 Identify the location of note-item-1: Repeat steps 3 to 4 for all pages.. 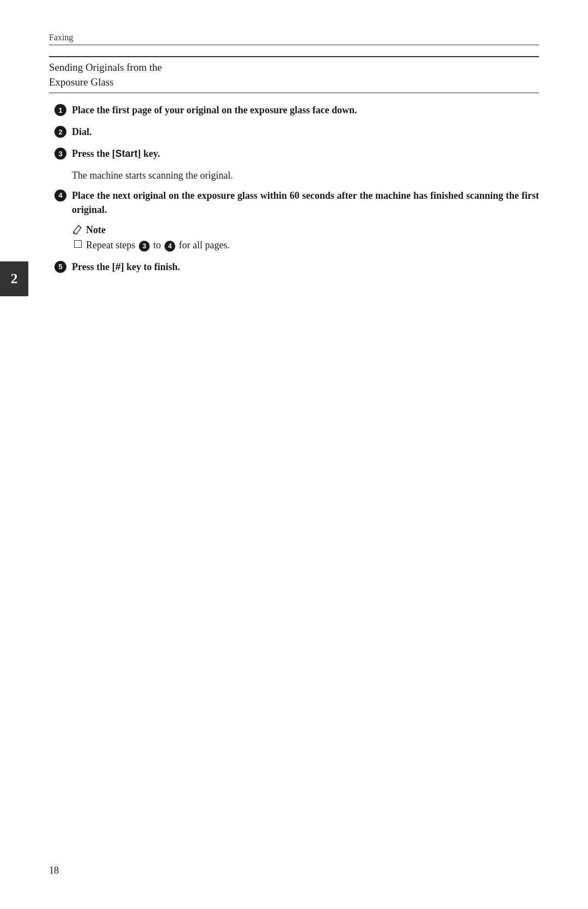
(307, 245).